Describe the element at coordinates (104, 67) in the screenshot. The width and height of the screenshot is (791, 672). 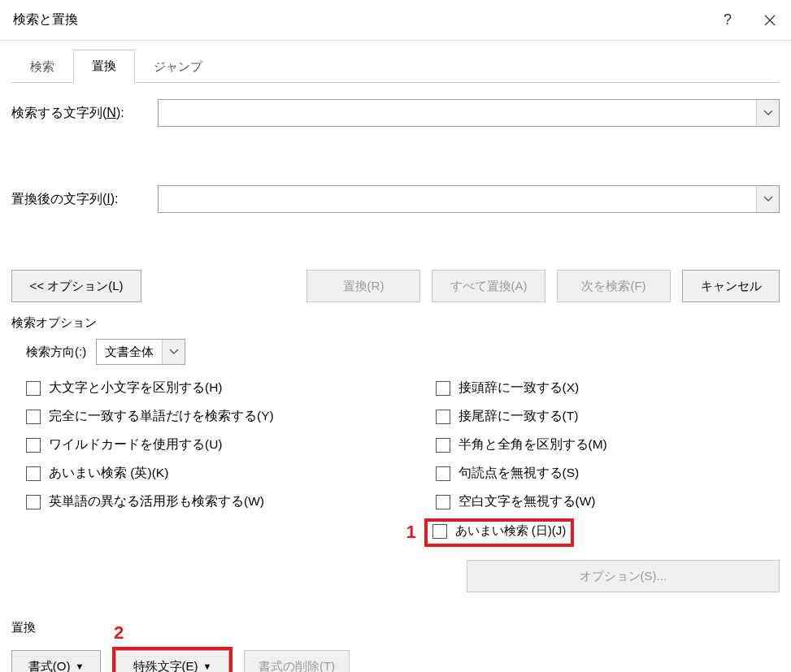
I see `tab-replace: 置換` at that location.